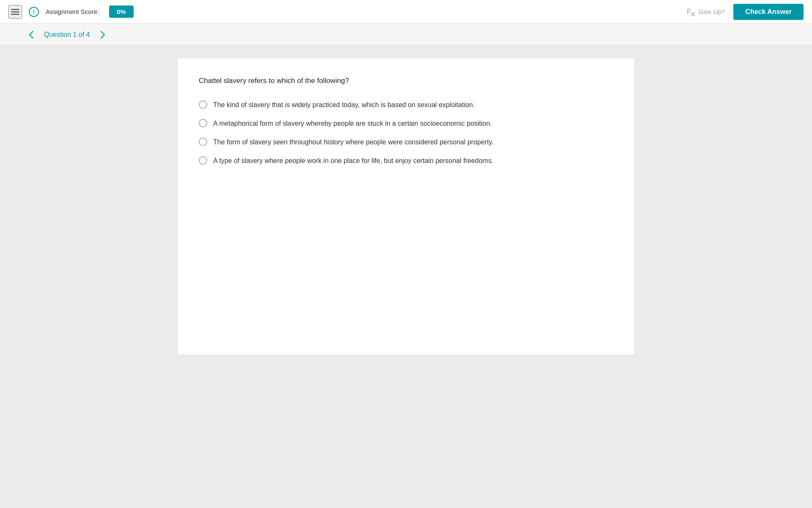  Describe the element at coordinates (406, 35) in the screenshot. I see `question-nav-bar: Question 1 of 4` at that location.